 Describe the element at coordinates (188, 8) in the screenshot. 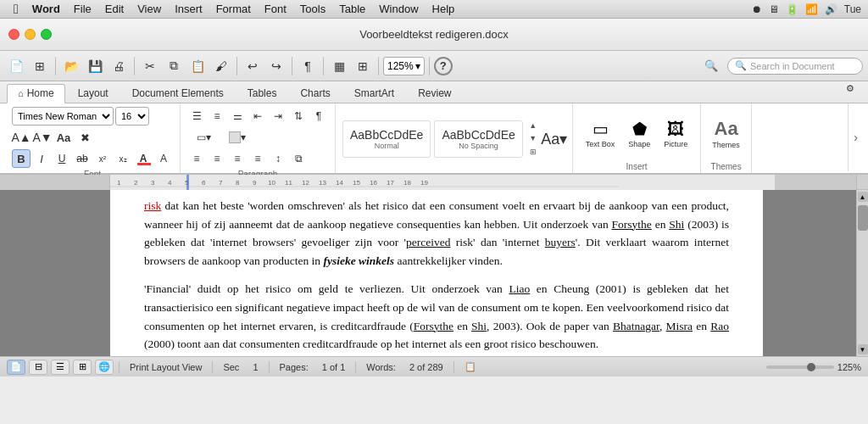

I see `menu-insert: Insert` at that location.